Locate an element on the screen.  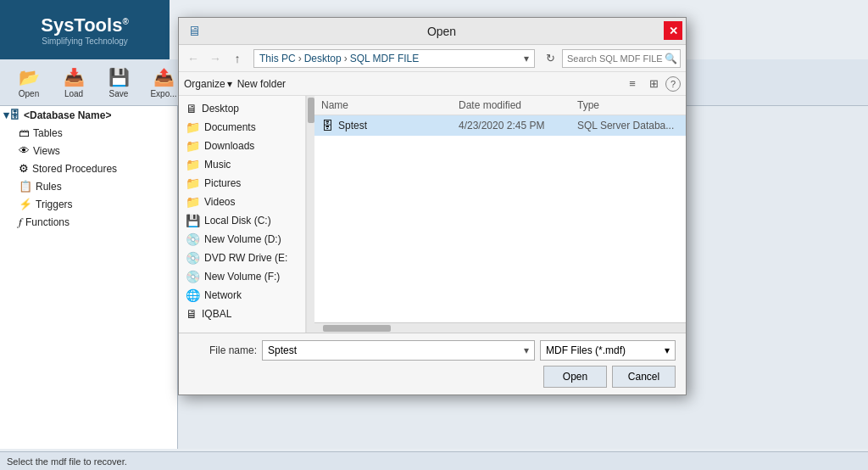
dialog-titlebar: 🖥 Open ✕ is located at coordinates (432, 31).